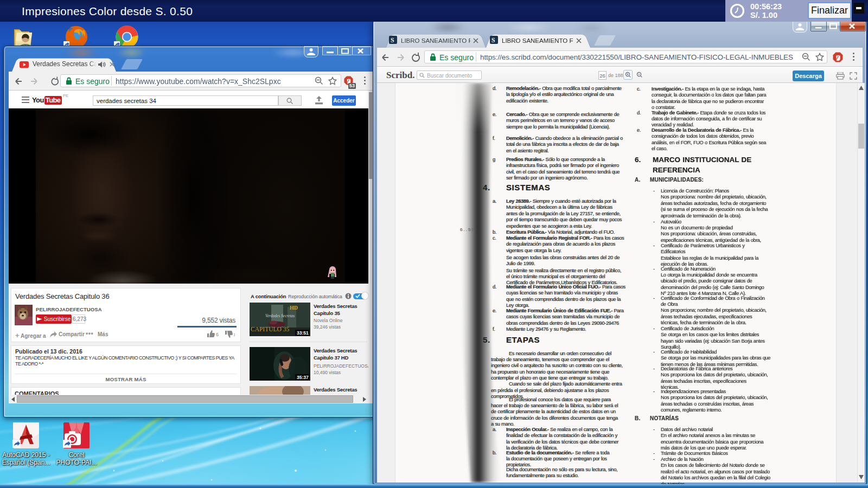 The image size is (868, 488). I want to click on svg-text: 6, so click(217, 335).